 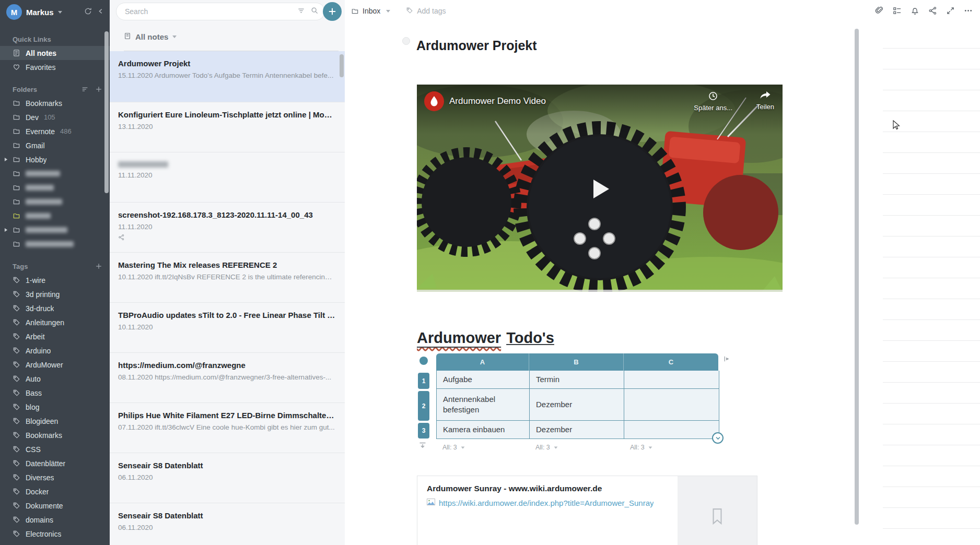 I want to click on note-list-item: https://medium.com/@franzwegne 08.11.202…, so click(x=227, y=378).